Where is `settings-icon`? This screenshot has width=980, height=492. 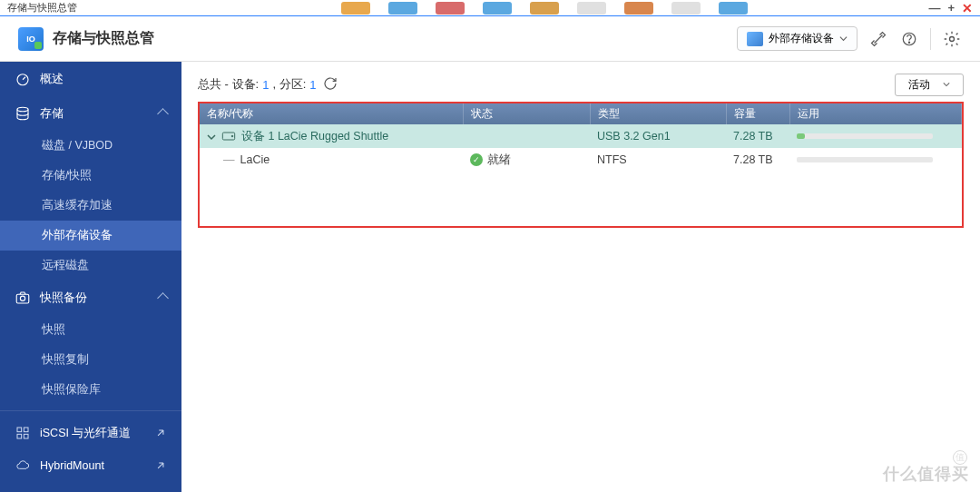
settings-icon is located at coordinates (952, 39).